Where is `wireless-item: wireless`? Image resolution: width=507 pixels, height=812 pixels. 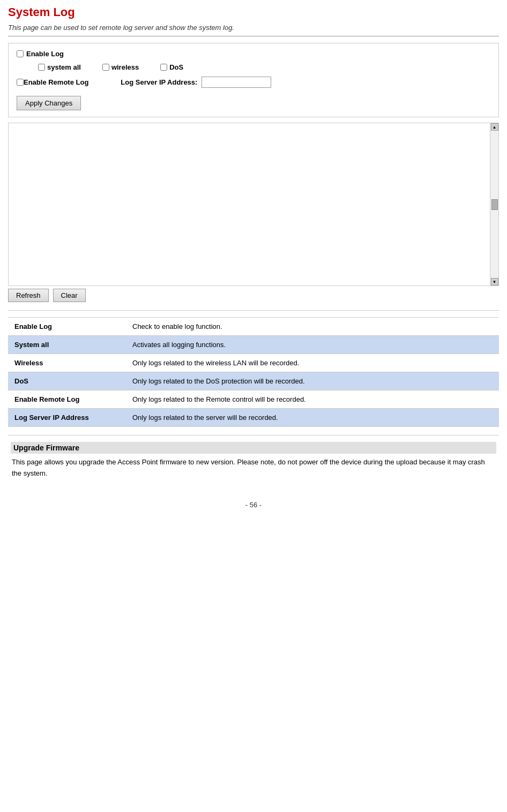 wireless-item: wireless is located at coordinates (121, 67).